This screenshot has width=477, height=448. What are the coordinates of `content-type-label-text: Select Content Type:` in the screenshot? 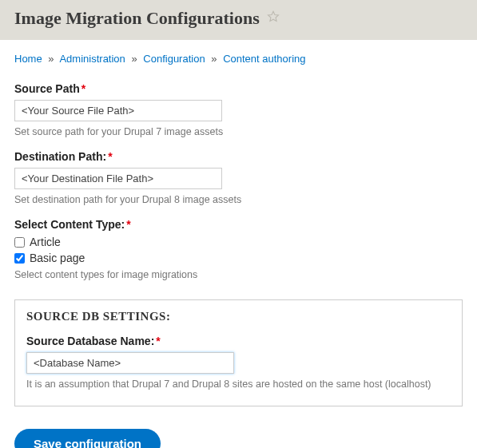 It's located at (70, 224).